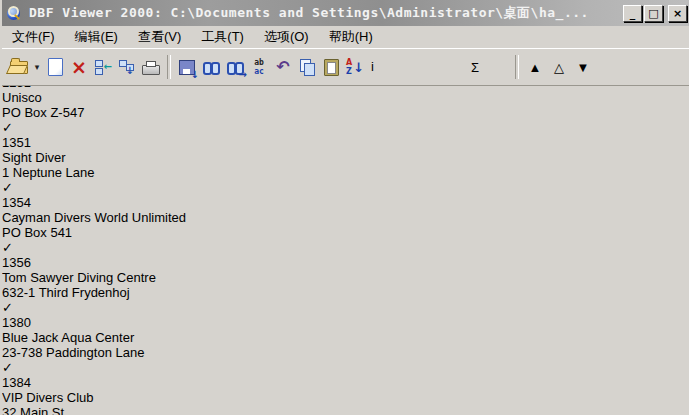 The width and height of the screenshot is (689, 415). Describe the element at coordinates (346, 150) in the screenshot. I see `table-row: ✓1351Sight Diver1 Neptune Lane` at that location.